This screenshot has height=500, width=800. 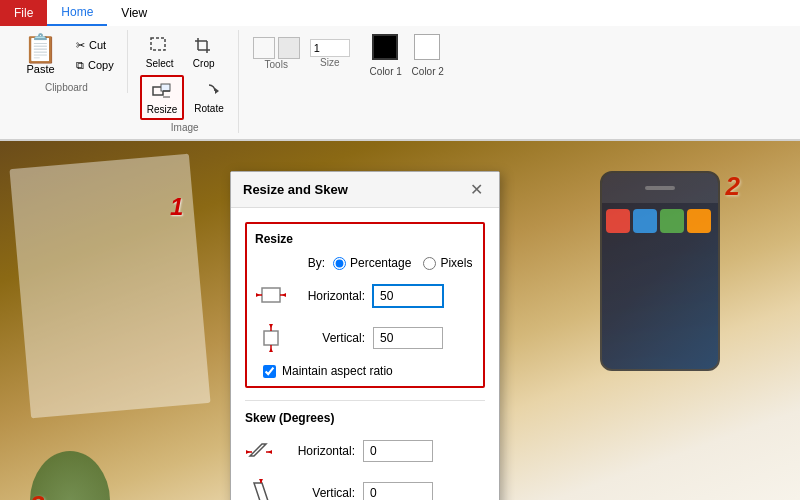 I want to click on dialog-close-button: ✕, so click(x=476, y=190).